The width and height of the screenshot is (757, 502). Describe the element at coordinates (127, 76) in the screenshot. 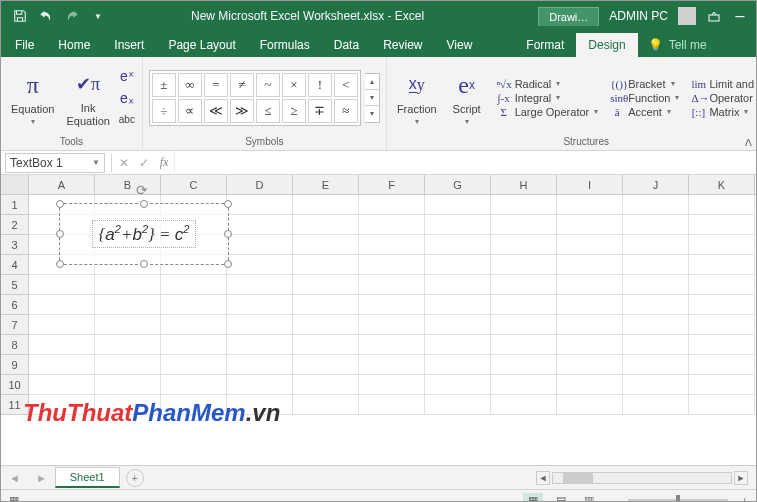

I see `professional-icon: eˣ` at that location.